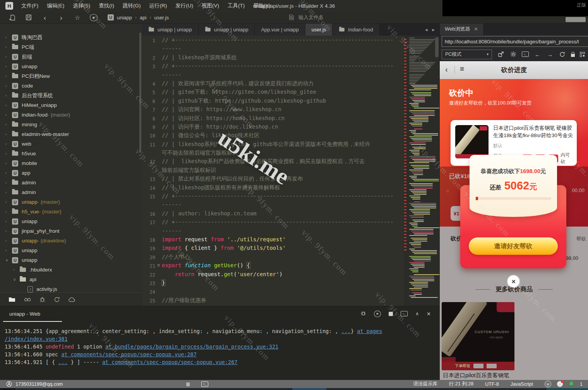 This screenshot has height=390, width=588. Describe the element at coordinates (27, 300) in the screenshot. I see `search-tab-icon` at that location.